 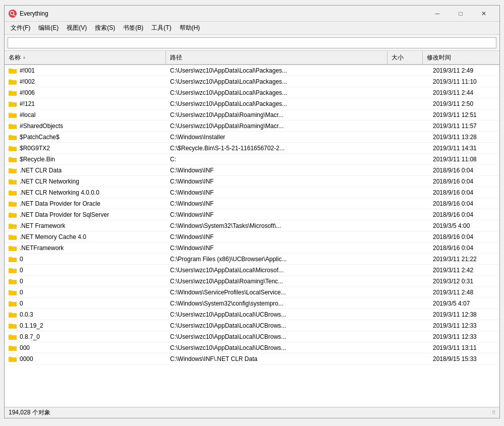 What do you see at coordinates (279, 126) in the screenshot?
I see `cell-path: C:\Users\wzc10\AppData\Roaming\Macr...` at bounding box center [279, 126].